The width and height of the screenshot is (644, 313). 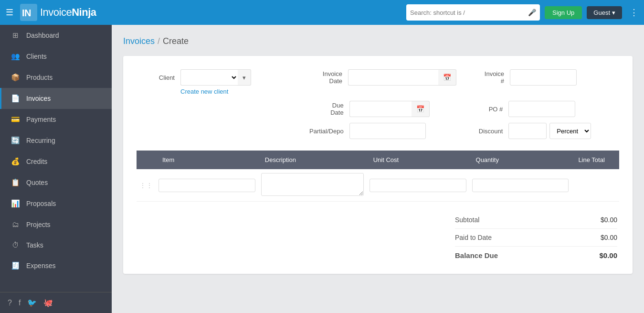 What do you see at coordinates (421, 109) in the screenshot?
I see `due-date-calendar-button: 📅` at bounding box center [421, 109].